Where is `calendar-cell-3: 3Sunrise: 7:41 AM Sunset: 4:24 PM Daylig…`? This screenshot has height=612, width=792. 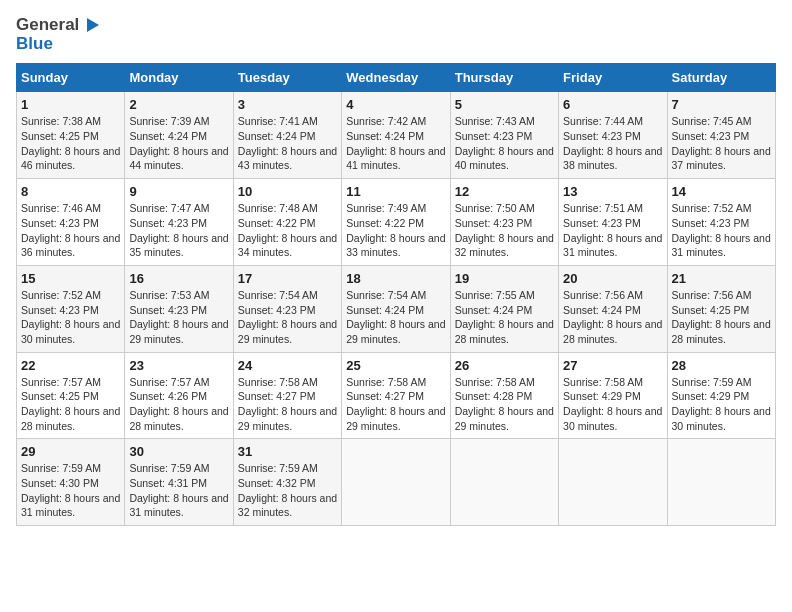
calendar-cell-3: 3Sunrise: 7:41 AM Sunset: 4:24 PM Daylig… is located at coordinates (287, 136).